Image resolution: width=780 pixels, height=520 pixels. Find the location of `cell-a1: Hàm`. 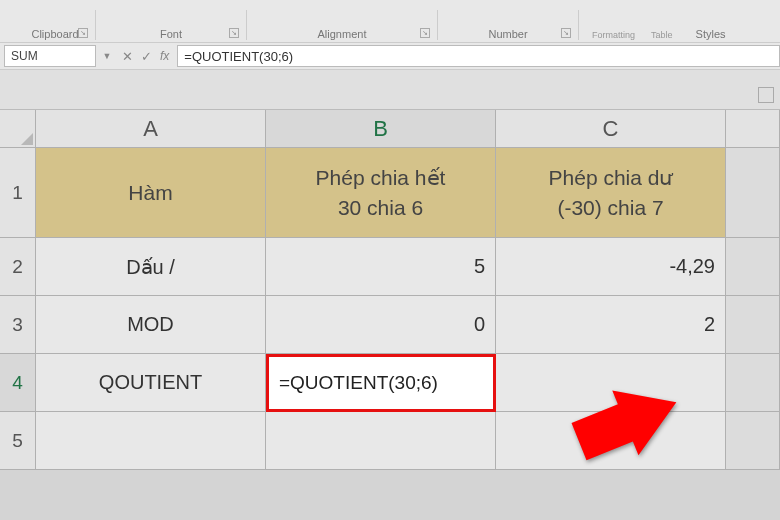

cell-a1: Hàm is located at coordinates (151, 193).